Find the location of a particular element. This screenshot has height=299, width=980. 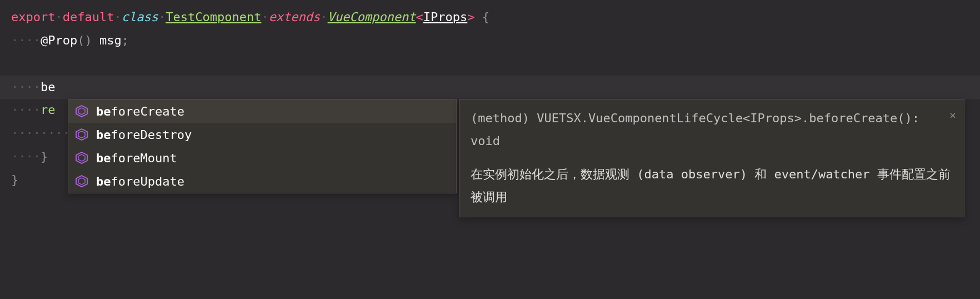

method-text: re is located at coordinates (48, 110).